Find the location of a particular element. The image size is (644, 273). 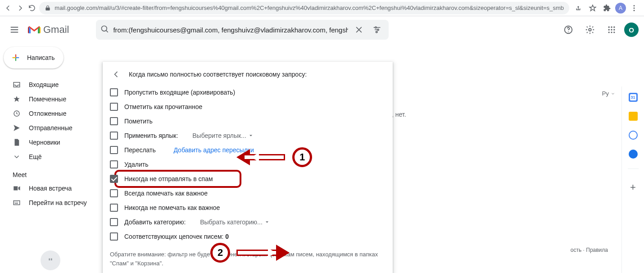

gmail-logo-text: Gmail is located at coordinates (56, 30).